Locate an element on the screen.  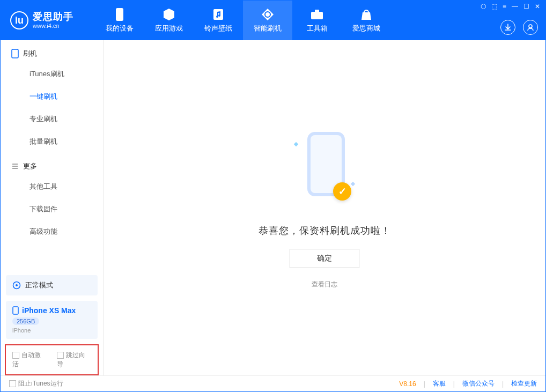
logo-url: www.i4.cn is located at coordinates (53, 26).